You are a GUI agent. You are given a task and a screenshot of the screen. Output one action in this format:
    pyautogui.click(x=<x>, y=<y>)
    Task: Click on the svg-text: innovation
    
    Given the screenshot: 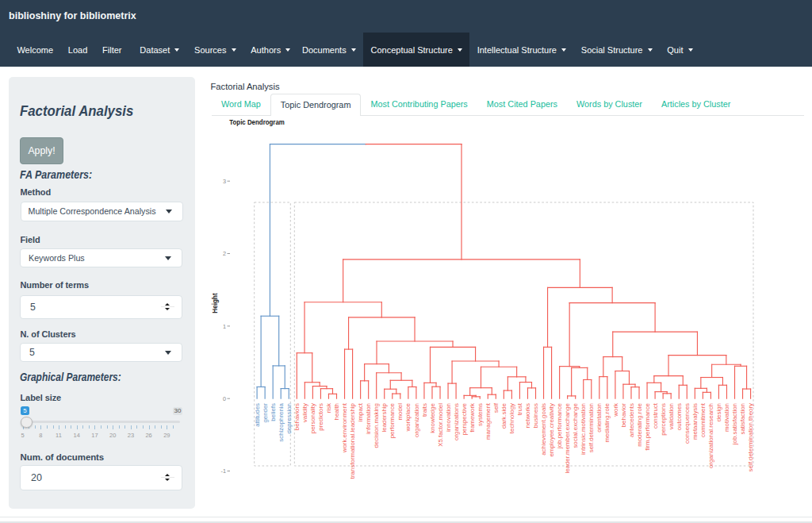 What is the action you would take?
    pyautogui.click(x=449, y=417)
    